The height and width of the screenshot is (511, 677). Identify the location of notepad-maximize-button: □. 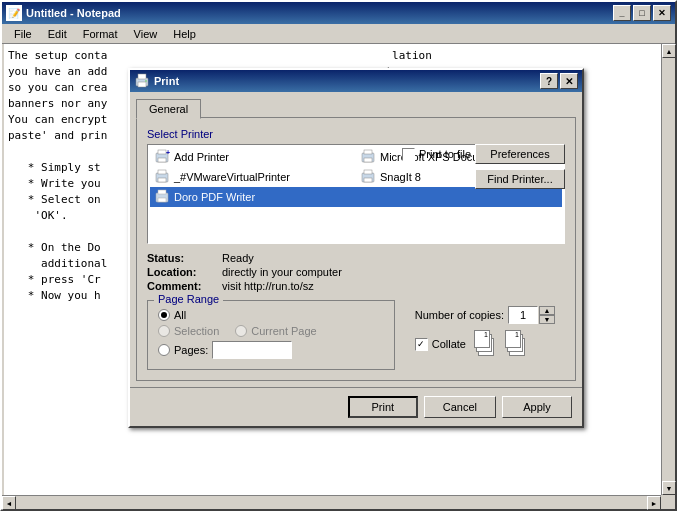
(642, 13).